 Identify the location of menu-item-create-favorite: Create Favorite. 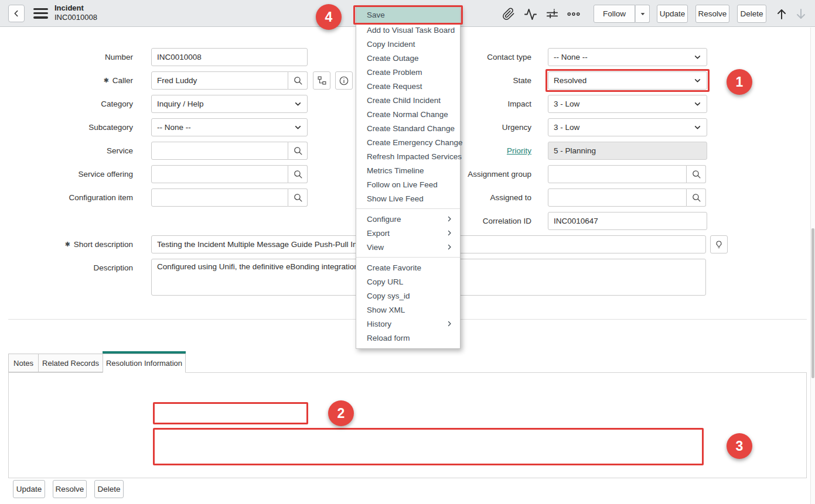
(408, 268).